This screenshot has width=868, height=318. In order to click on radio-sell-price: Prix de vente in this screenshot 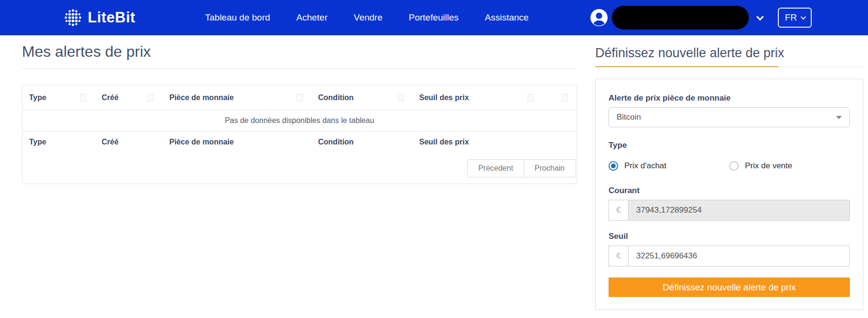, I will do `click(790, 166)`.